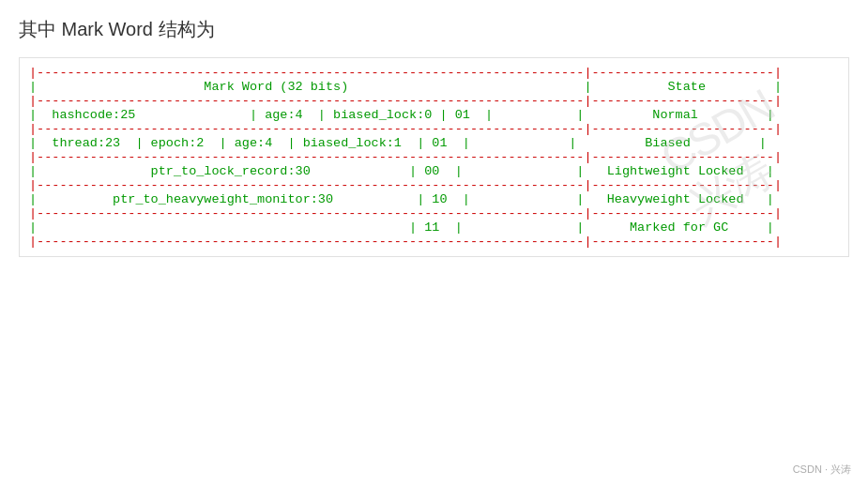 This screenshot has height=486, width=868. Describe the element at coordinates (398, 143) in the screenshot. I see `row-biased: | thread:23 | epoch:2 | age:4 | biased_l…` at that location.